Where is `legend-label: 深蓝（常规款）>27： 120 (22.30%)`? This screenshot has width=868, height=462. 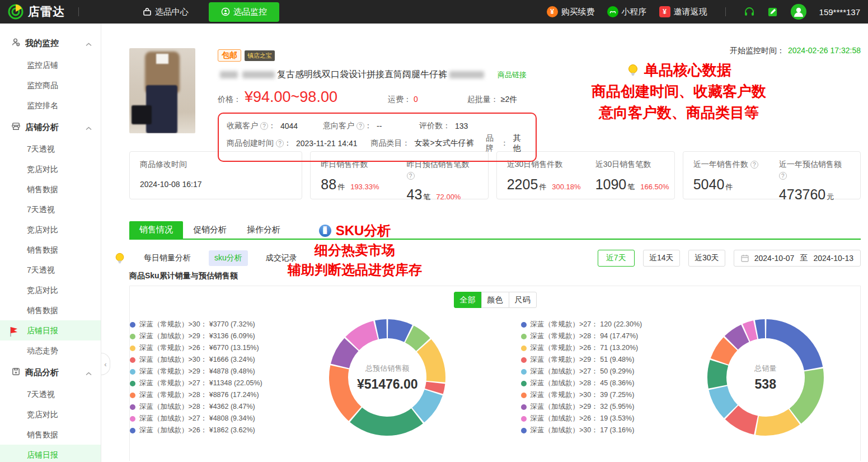 legend-label: 深蓝（常规款）>27： 120 (22.30%) is located at coordinates (587, 325).